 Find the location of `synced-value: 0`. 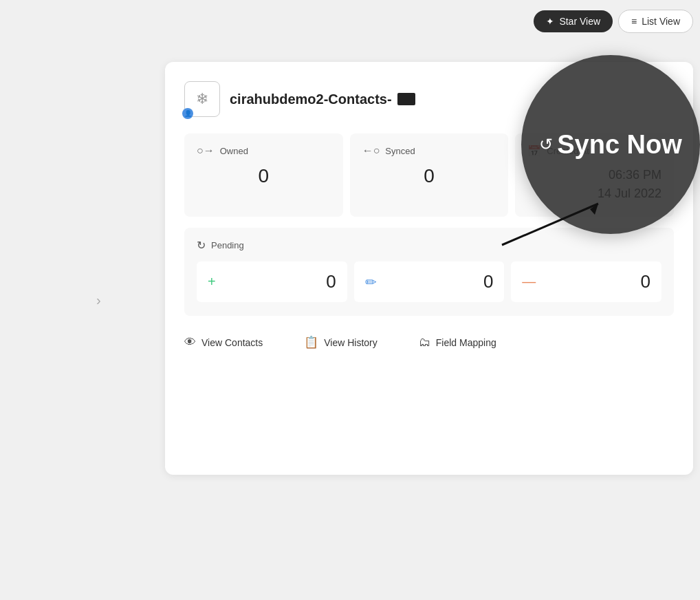

synced-value: 0 is located at coordinates (429, 176).